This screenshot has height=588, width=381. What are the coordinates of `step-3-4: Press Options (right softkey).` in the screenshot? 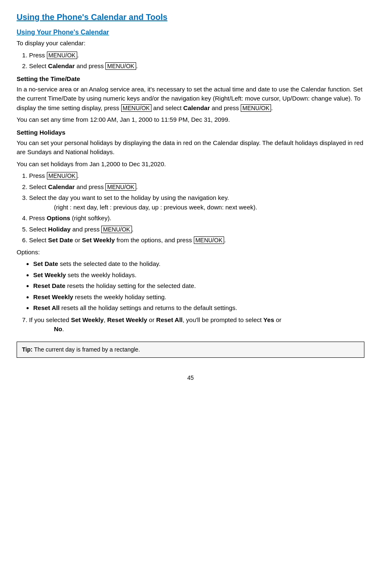 It's located at (197, 219).